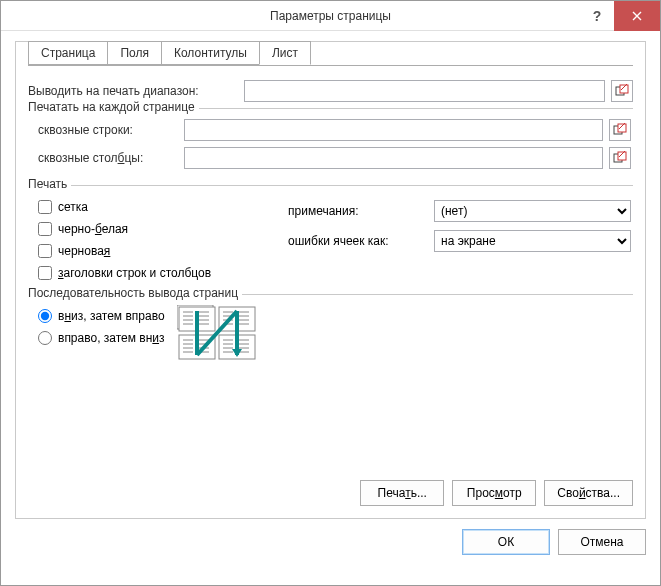  Describe the element at coordinates (45, 207) in the screenshot. I see `gridlines-checkbox` at that location.